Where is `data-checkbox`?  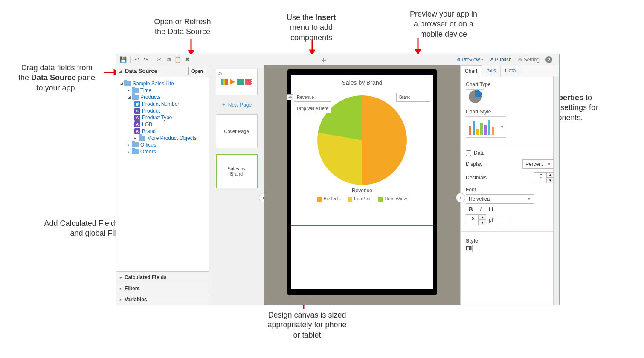
data-checkbox is located at coordinates (468, 153).